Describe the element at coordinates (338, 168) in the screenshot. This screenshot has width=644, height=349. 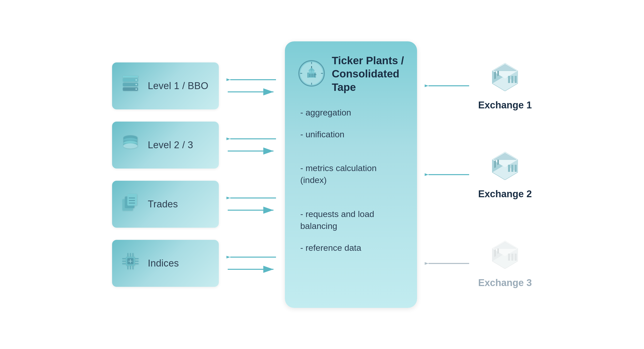
I see `feature-metrics: - metrics calculation (index)` at that location.